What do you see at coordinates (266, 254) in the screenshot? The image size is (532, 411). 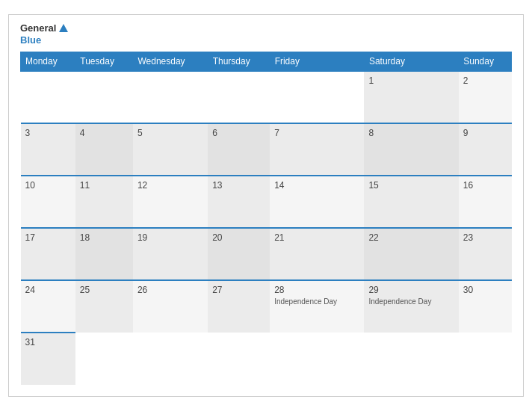 I see `calendar-week-row: 17181920212223` at bounding box center [266, 254].